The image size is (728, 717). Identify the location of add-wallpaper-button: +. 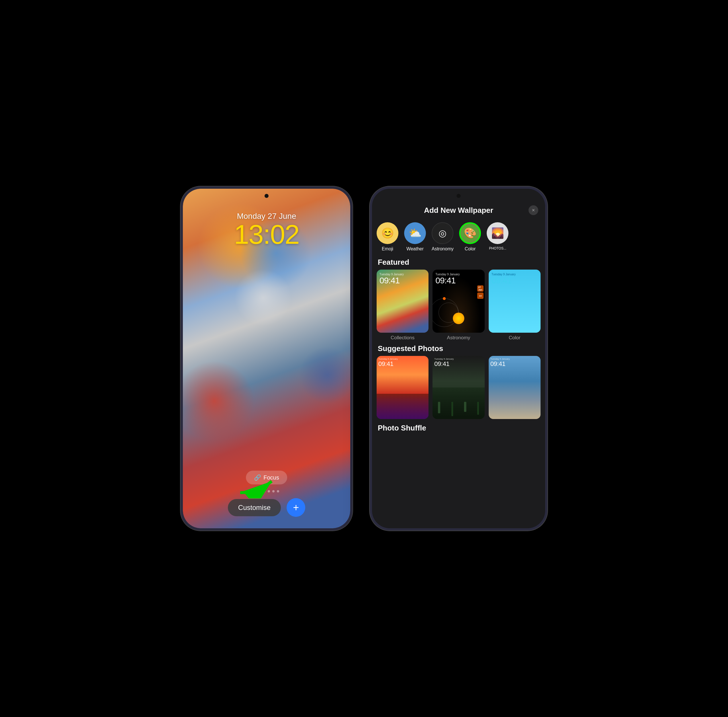
(296, 508).